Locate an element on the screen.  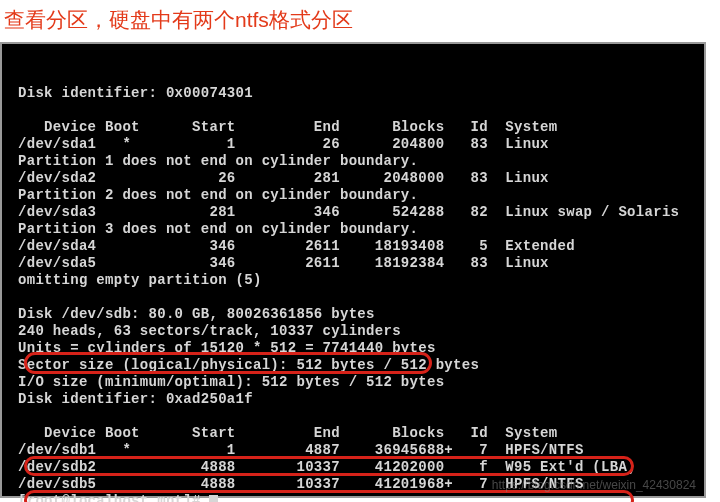
out-warn3: Partition 3 does not end on cylinder bou… is located at coordinates (218, 229).